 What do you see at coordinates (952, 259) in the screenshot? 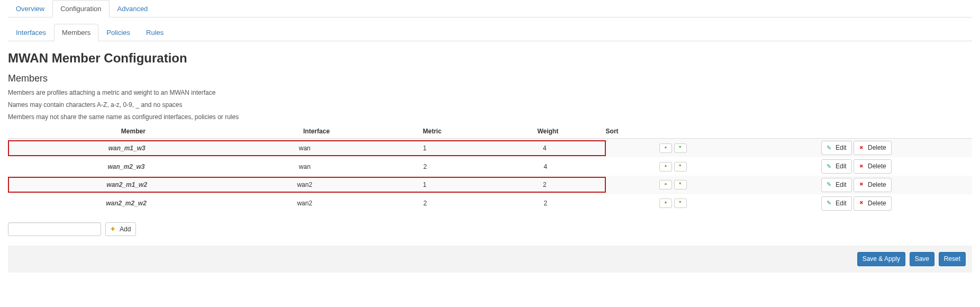
I see `reset-button: Reset` at bounding box center [952, 259].